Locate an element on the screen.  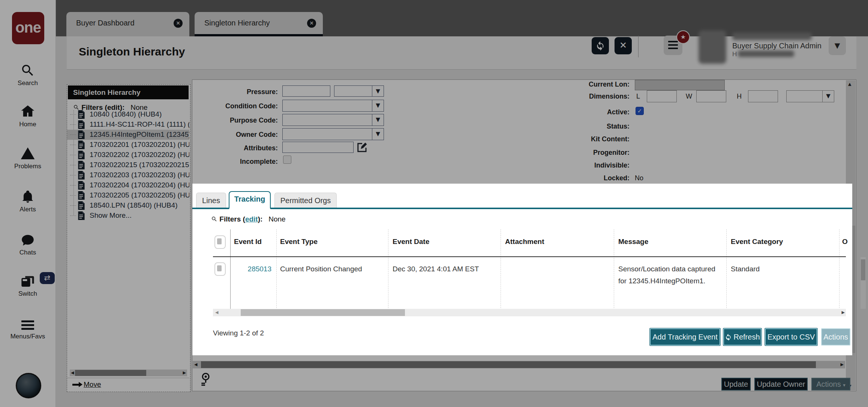
col-attachment: Attachment is located at coordinates (525, 242).